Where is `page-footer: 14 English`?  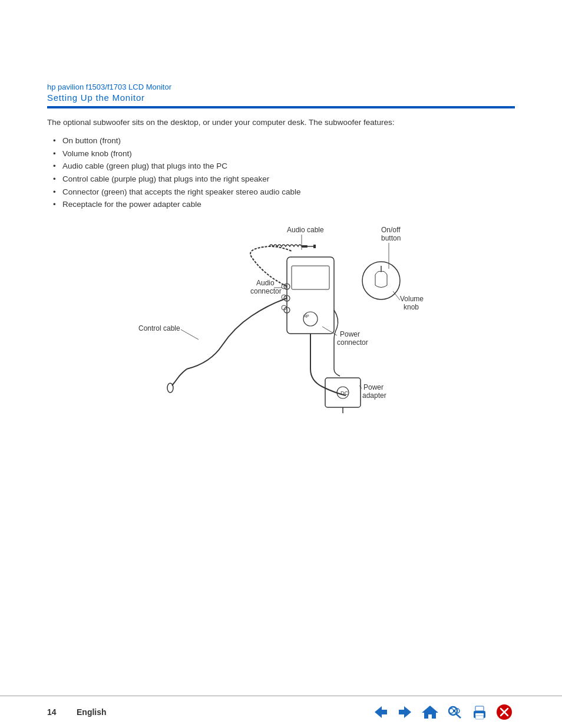 page-footer: 14 English is located at coordinates (281, 712).